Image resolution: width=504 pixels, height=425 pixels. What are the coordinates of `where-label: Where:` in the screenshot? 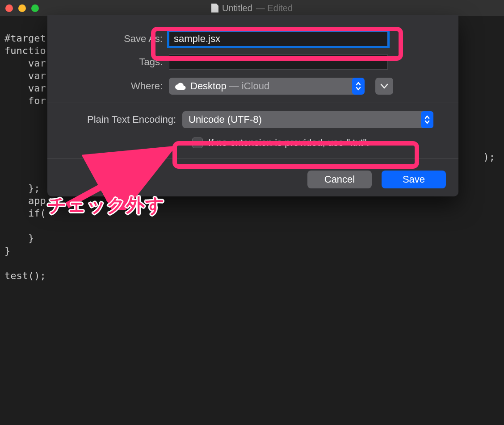 It's located at (111, 86).